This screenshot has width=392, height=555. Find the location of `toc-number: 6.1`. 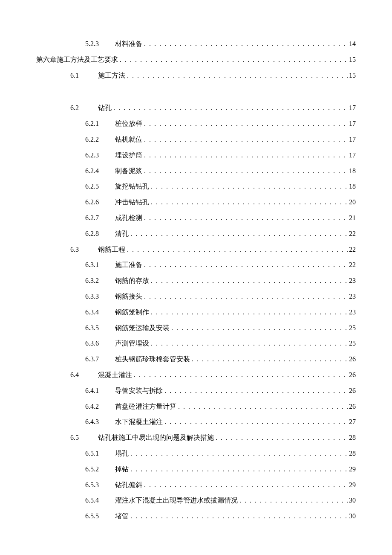

toc-number: 6.1 is located at coordinates (84, 76).